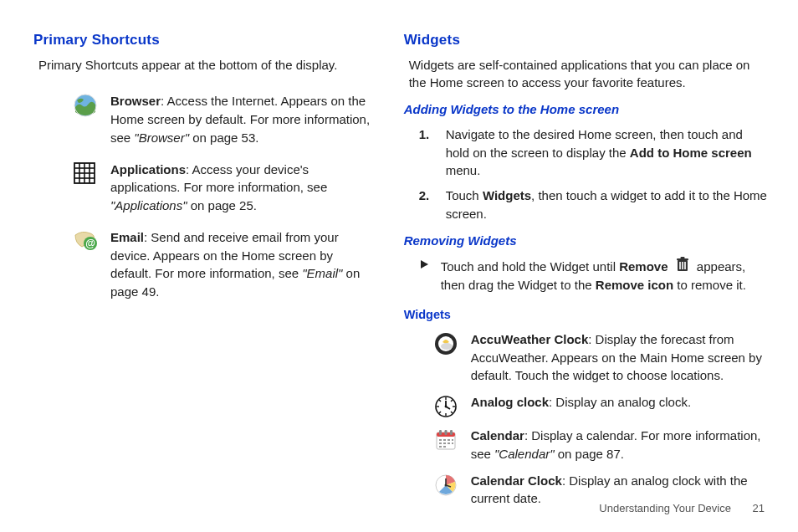 Image resolution: width=798 pixels, height=532 pixels. I want to click on trash-icon, so click(683, 264).